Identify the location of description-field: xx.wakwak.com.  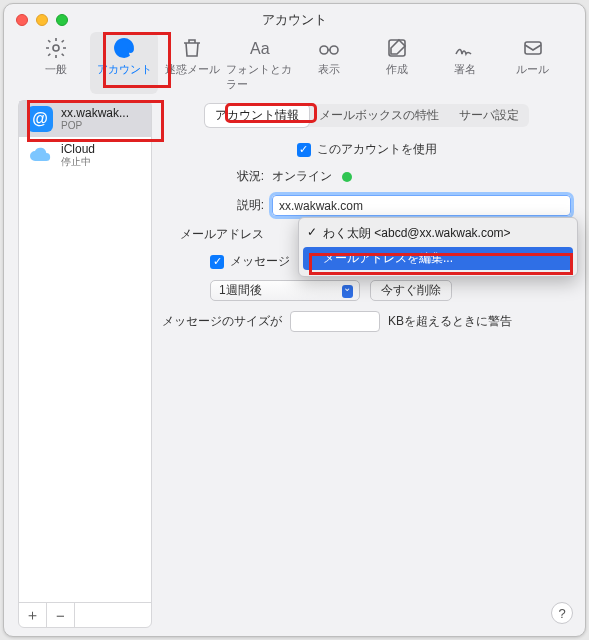
(422, 206).